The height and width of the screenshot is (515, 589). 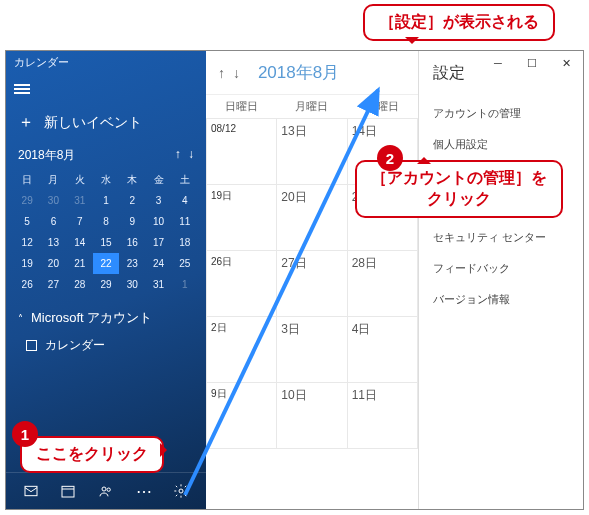 I want to click on people-icon, so click(x=106, y=491).